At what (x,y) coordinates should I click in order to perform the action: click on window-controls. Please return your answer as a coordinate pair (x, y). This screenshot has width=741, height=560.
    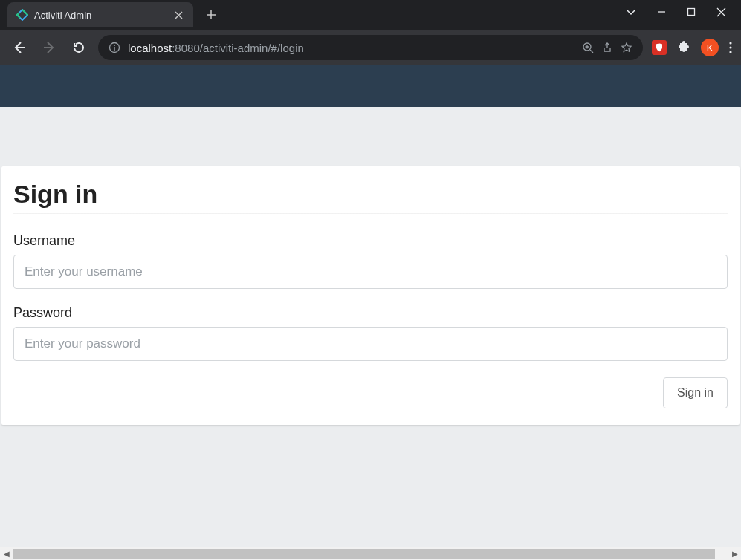
    Looking at the image, I should click on (676, 12).